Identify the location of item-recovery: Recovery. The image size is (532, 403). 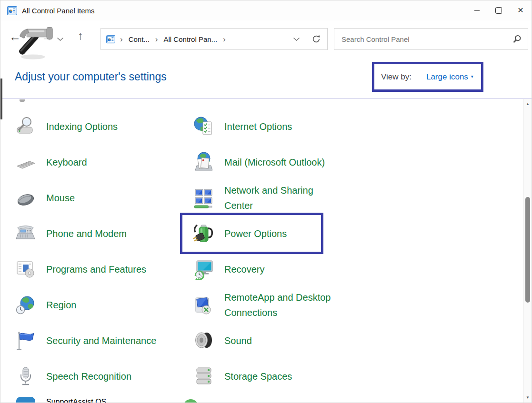
(263, 269).